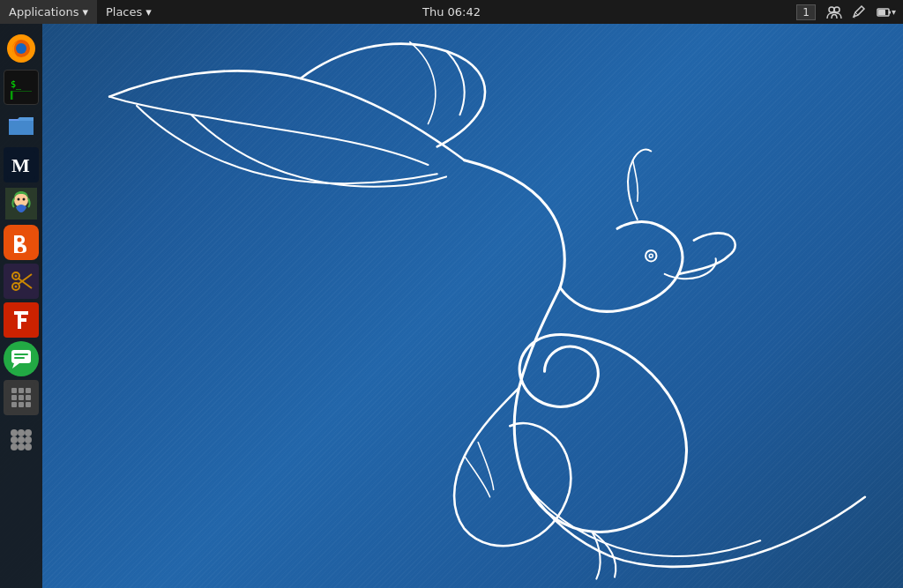 The image size is (903, 588). I want to click on places-menu: Places ▾, so click(129, 12).